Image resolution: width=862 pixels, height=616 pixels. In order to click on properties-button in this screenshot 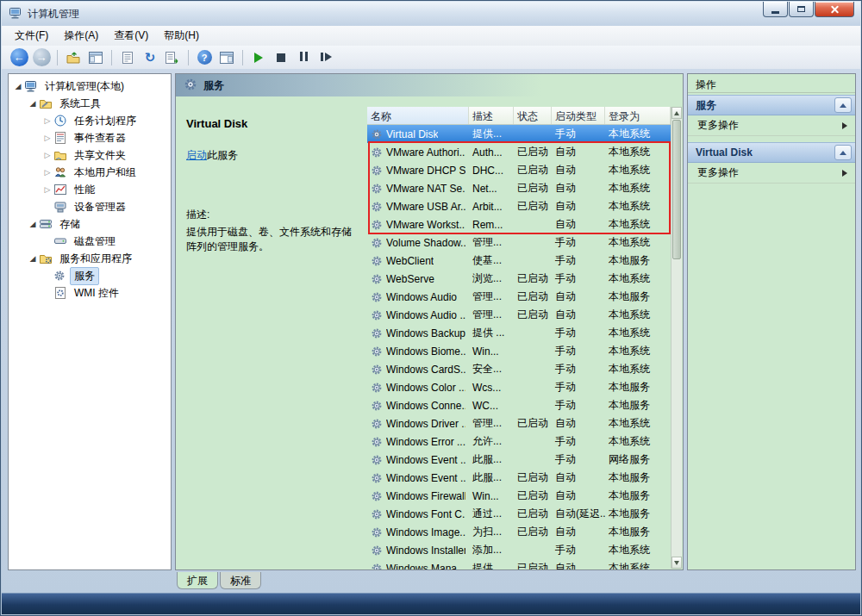, I will do `click(128, 57)`.